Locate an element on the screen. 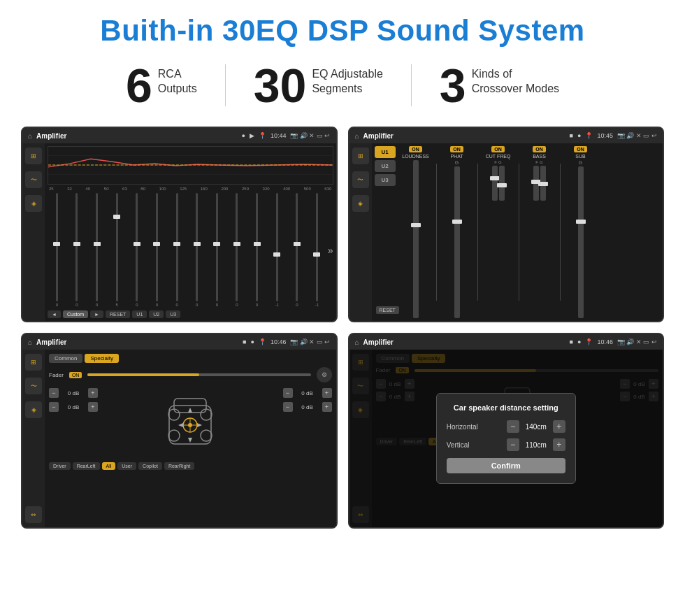  db-val-r1: 0 dB is located at coordinates (308, 393).